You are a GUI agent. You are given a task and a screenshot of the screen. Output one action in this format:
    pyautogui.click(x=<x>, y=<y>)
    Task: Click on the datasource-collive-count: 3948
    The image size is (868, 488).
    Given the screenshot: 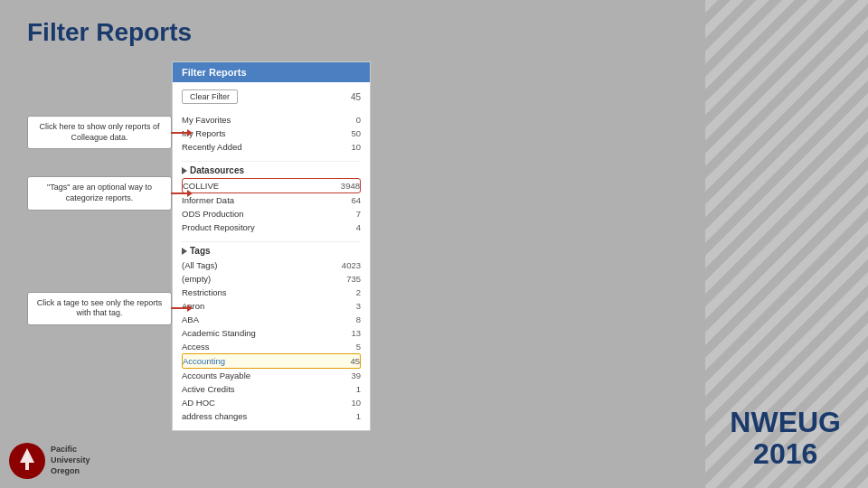 What is the action you would take?
    pyautogui.click(x=351, y=186)
    